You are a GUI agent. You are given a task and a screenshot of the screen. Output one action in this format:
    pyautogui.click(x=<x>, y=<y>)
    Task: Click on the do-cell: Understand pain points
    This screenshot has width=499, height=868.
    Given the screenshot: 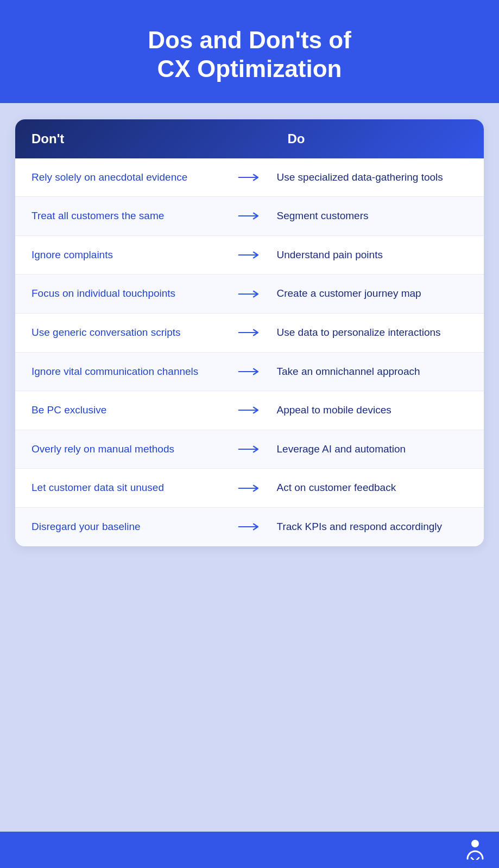 What is the action you would take?
    pyautogui.click(x=370, y=255)
    